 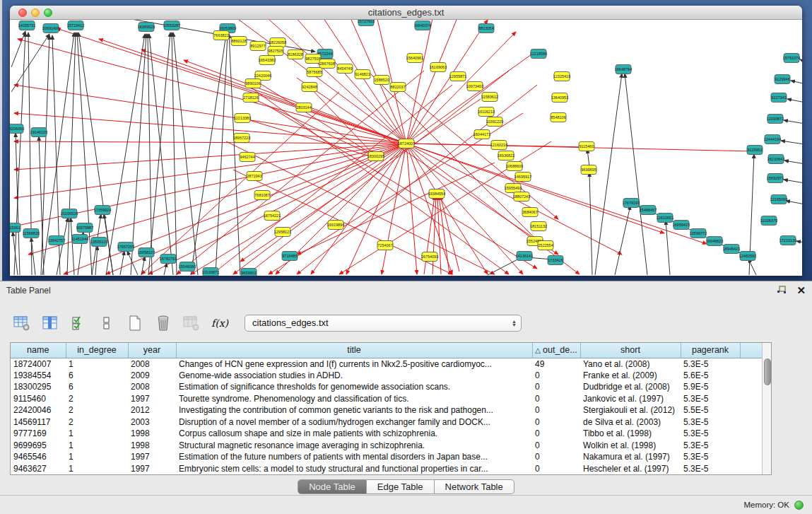 What do you see at coordinates (57, 240) in the screenshot?
I see `graph-node: 13942757` at bounding box center [57, 240].